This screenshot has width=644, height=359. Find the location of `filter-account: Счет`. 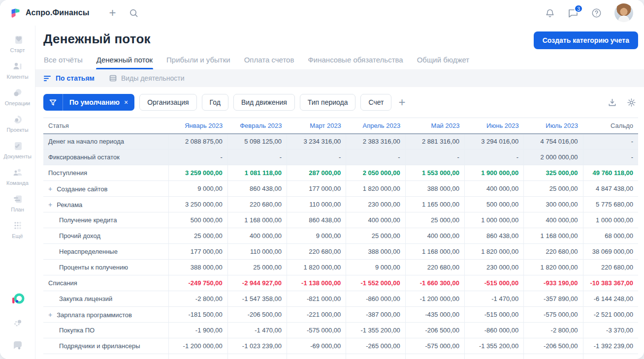

filter-account: Счет is located at coordinates (376, 102).